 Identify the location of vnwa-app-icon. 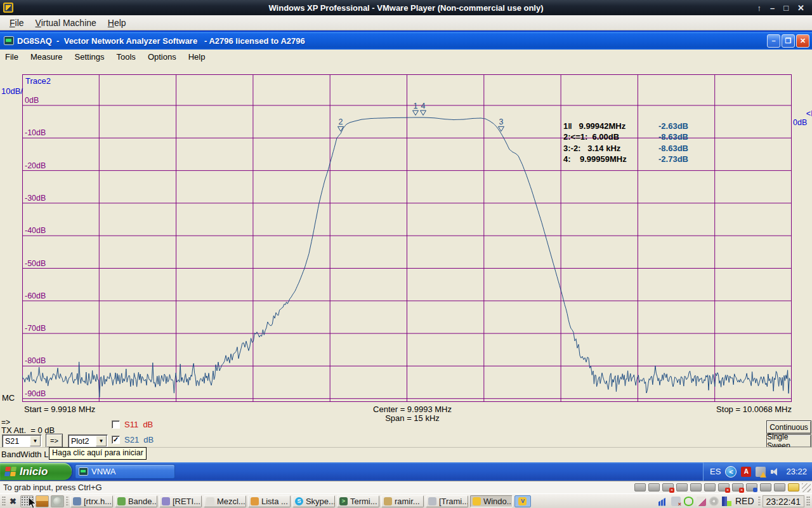
(9, 41).